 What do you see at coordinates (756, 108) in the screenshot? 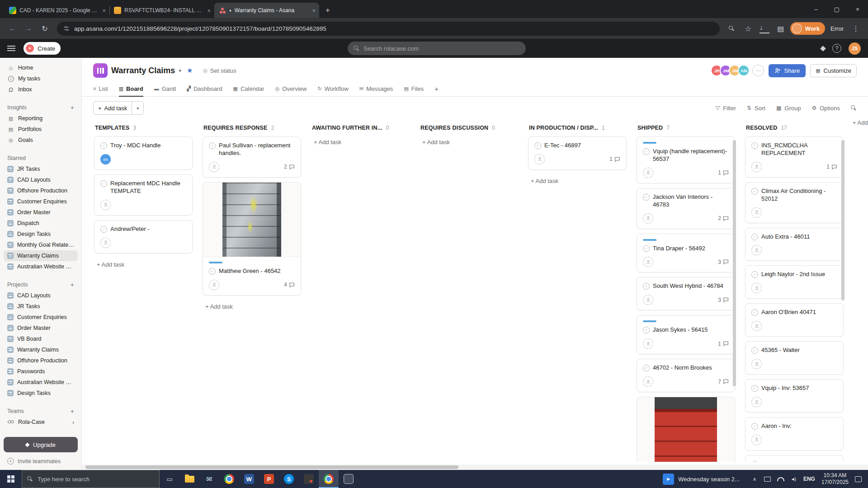
I see `toolbar-tool-button: ⇅ Sort` at bounding box center [756, 108].